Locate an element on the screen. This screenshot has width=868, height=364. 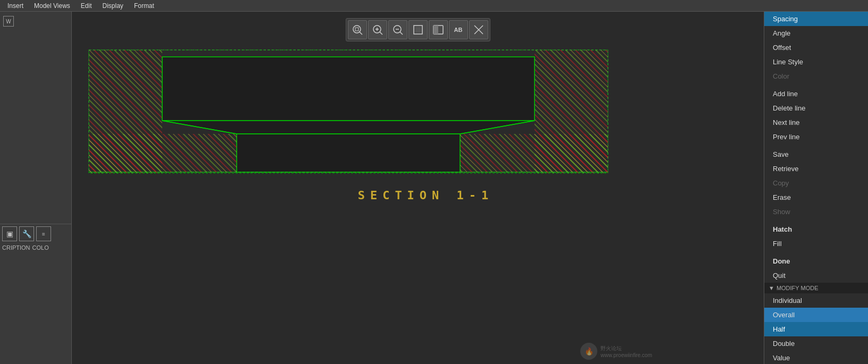
zoom-area-button is located at coordinates (357, 30).